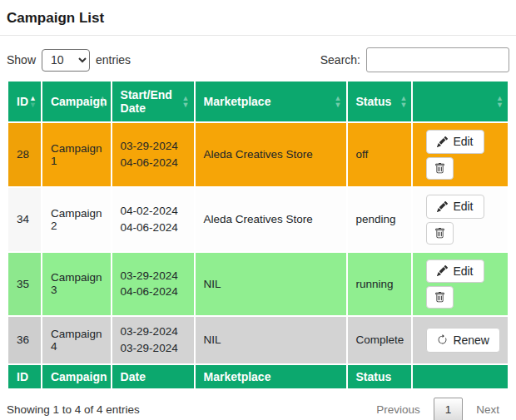  What do you see at coordinates (258, 35) in the screenshot?
I see `title-divider` at bounding box center [258, 35].